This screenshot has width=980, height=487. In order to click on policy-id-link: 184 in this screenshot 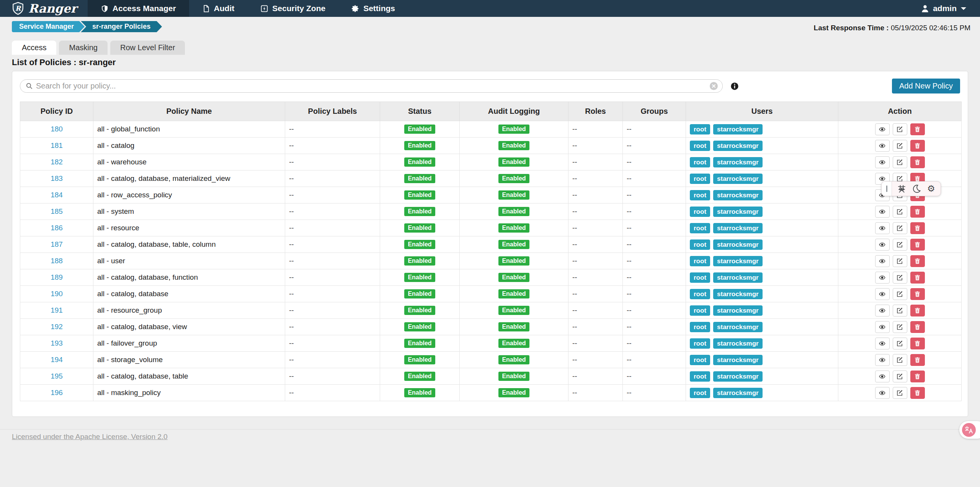, I will do `click(57, 195)`.